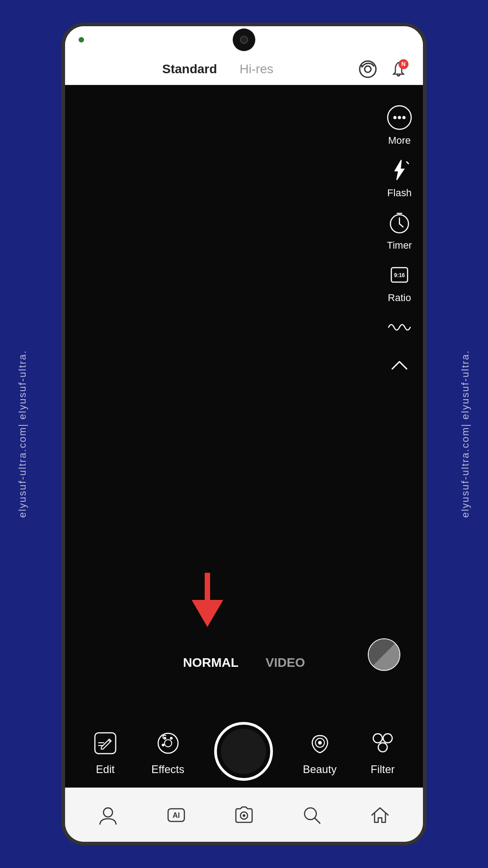  I want to click on edit-button: Edit, so click(105, 751).